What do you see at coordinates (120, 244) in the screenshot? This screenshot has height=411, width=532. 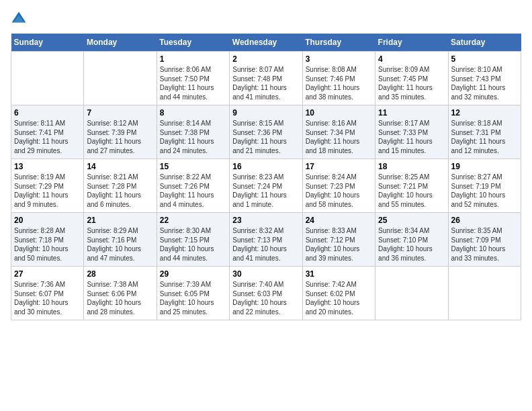 I see `day-info: Sunrise: 8:29 AM Sunset: 7:16 PM Dayligh…` at bounding box center [120, 244].